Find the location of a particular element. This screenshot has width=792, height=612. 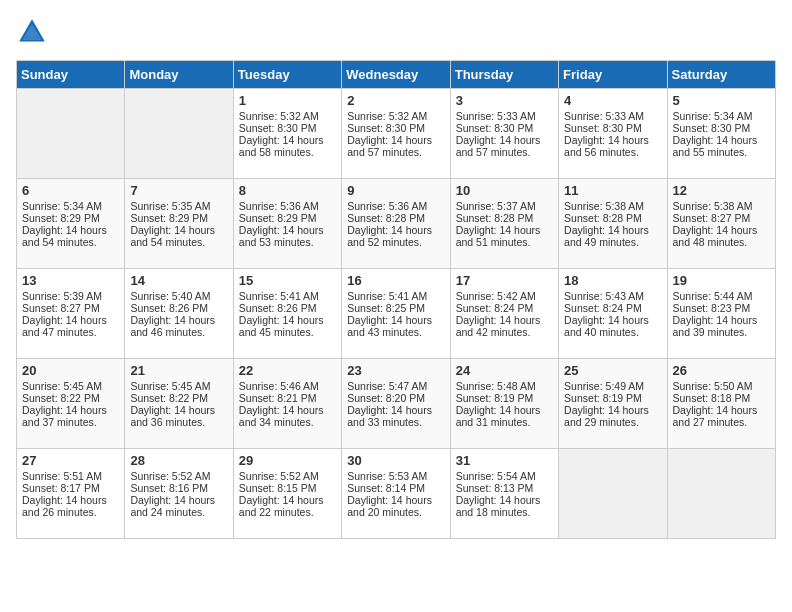

day-number: 10 is located at coordinates (504, 190).